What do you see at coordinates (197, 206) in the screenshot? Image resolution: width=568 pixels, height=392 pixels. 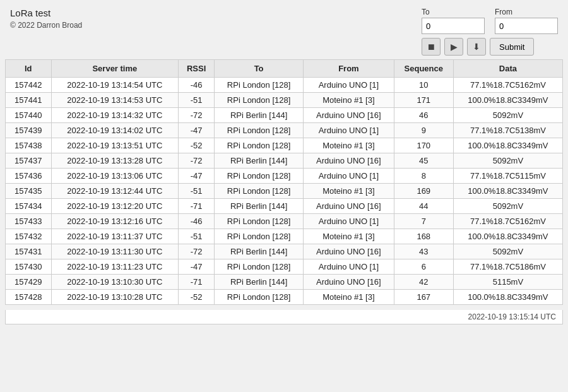 I see `table-cell: -71` at bounding box center [197, 206].